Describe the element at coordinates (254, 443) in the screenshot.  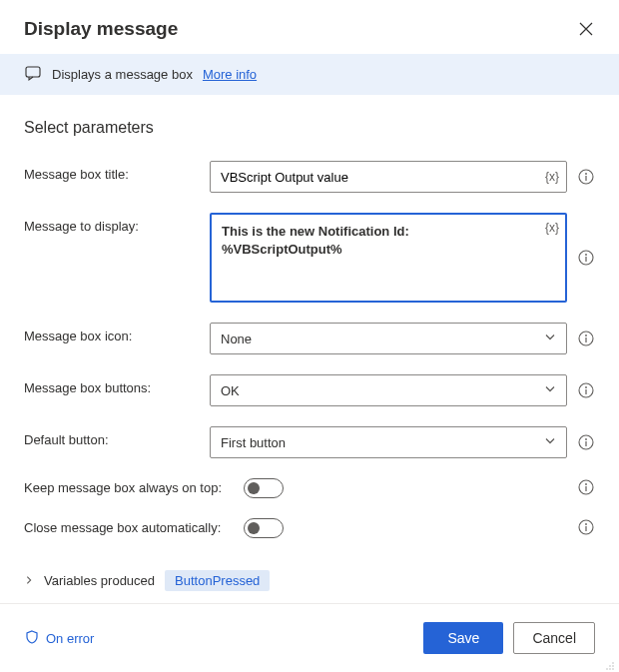
I see `default-button-select-value: First button` at that location.